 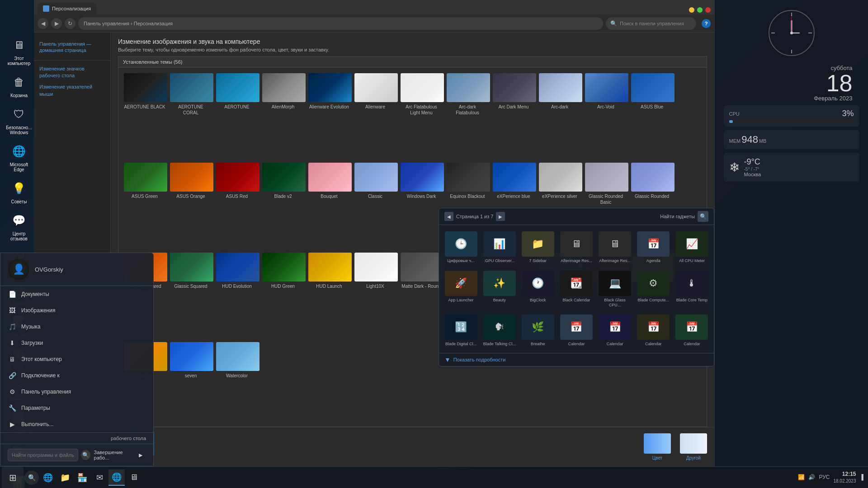 What do you see at coordinates (72, 90) in the screenshot?
I see `sidebar-cursors-link: Изменение указателей мыши` at bounding box center [72, 90].